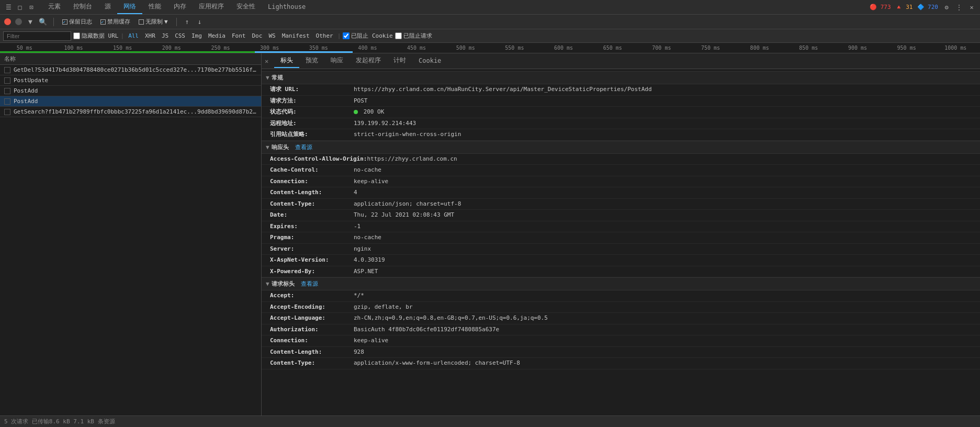 This screenshot has height=427, width=980. I want to click on method-val: POST, so click(361, 102).